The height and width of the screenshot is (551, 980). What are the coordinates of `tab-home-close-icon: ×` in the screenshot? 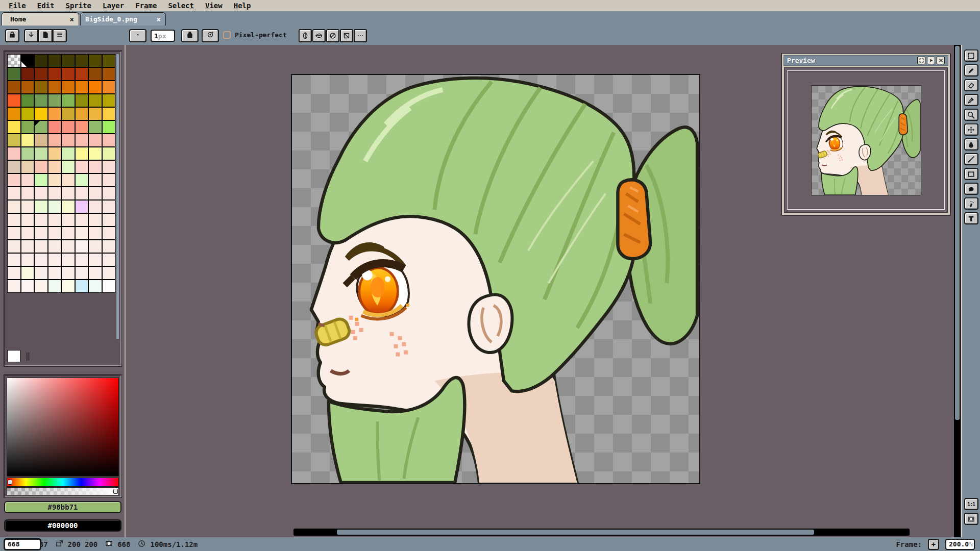 It's located at (72, 19).